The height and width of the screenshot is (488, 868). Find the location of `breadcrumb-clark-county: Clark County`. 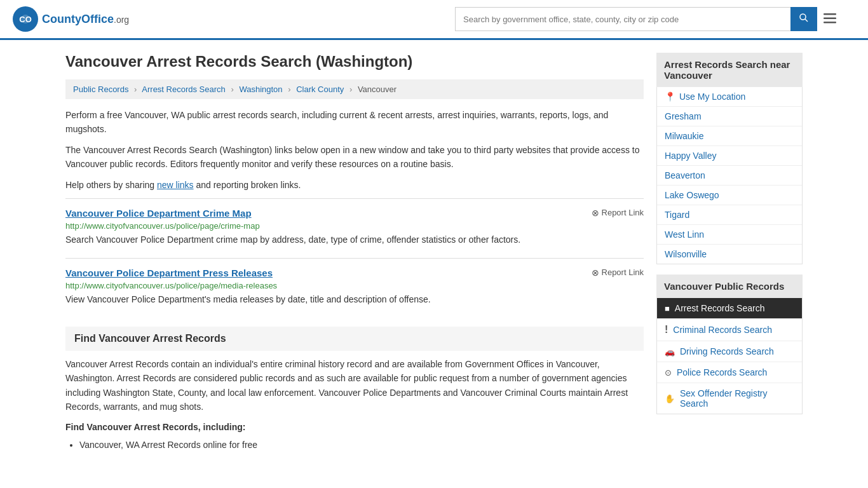

breadcrumb-clark-county: Clark County is located at coordinates (320, 89).